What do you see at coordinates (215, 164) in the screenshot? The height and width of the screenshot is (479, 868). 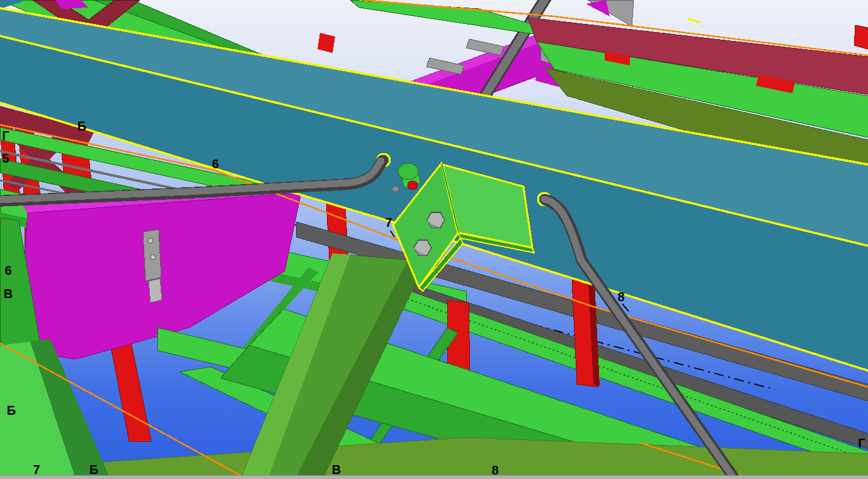 I see `grid-label-col-6-upper: 6` at bounding box center [215, 164].